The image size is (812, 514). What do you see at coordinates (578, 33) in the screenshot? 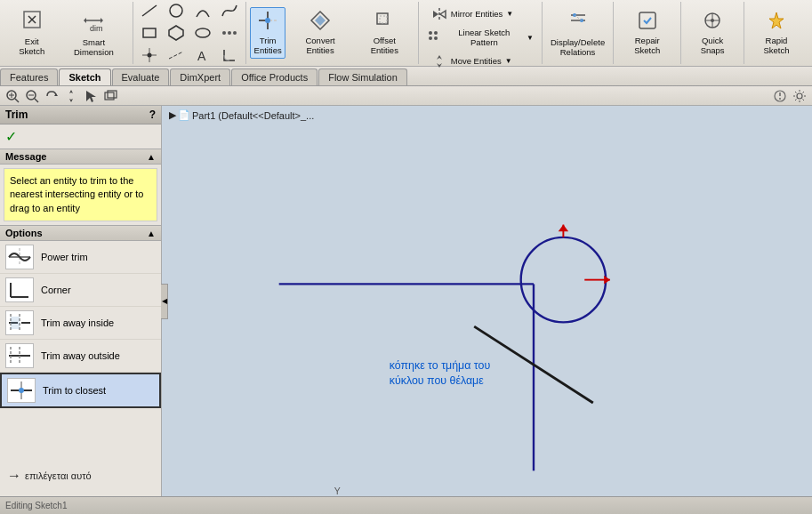
I see `toolbar-group-display: Display/DeleteRelations` at bounding box center [578, 33].